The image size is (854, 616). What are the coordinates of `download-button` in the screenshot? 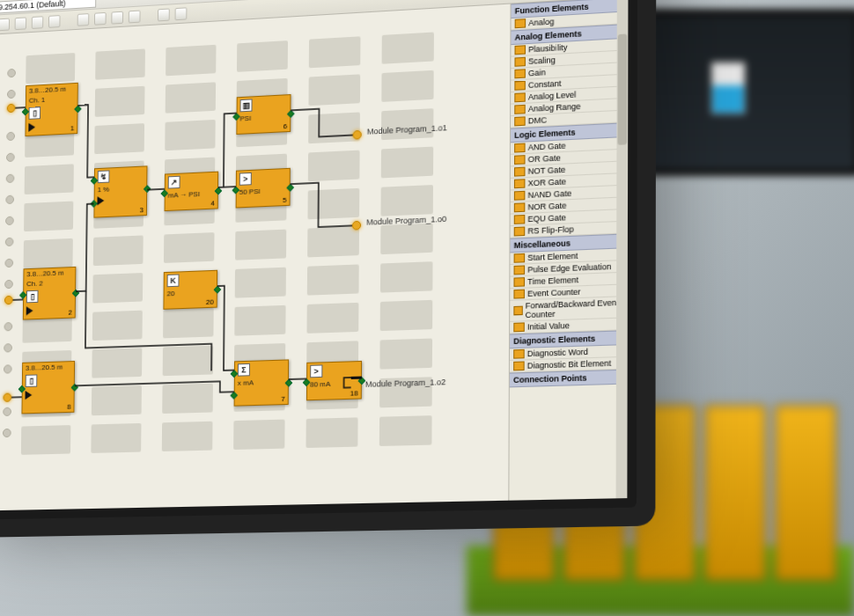 It's located at (100, 18).